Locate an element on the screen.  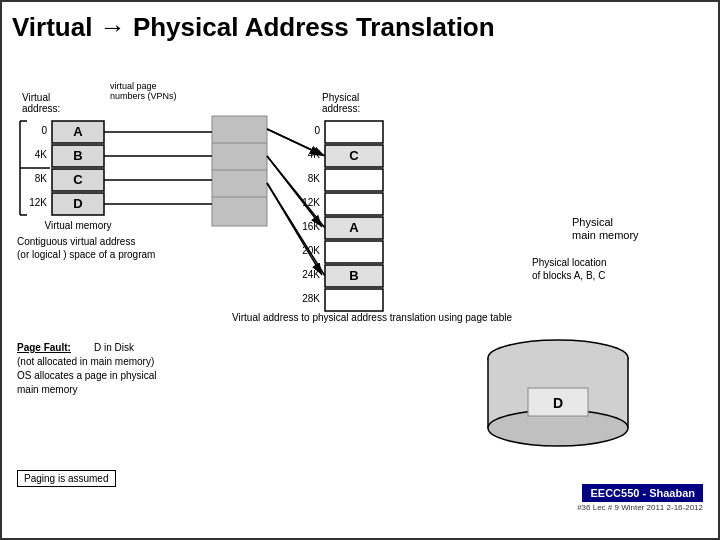
svg-text: 28K is located at coordinates (311, 298).